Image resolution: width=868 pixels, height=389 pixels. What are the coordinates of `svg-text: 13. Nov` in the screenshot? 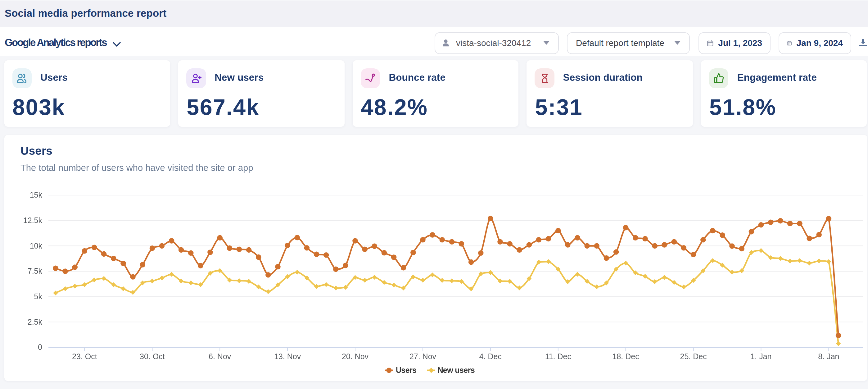 It's located at (287, 356).